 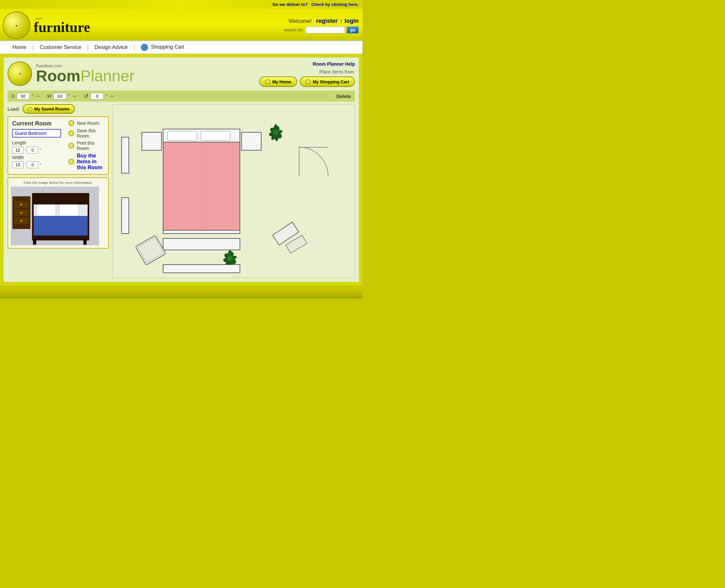 I want to click on rotate-arrow: ↔, so click(x=112, y=96).